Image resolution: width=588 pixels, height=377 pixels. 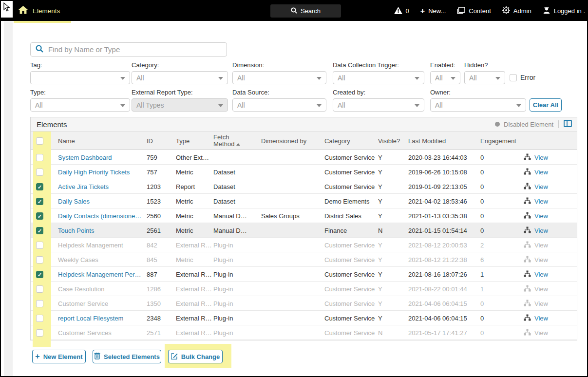 What do you see at coordinates (161, 141) in the screenshot?
I see `column-header-id: ID` at bounding box center [161, 141].